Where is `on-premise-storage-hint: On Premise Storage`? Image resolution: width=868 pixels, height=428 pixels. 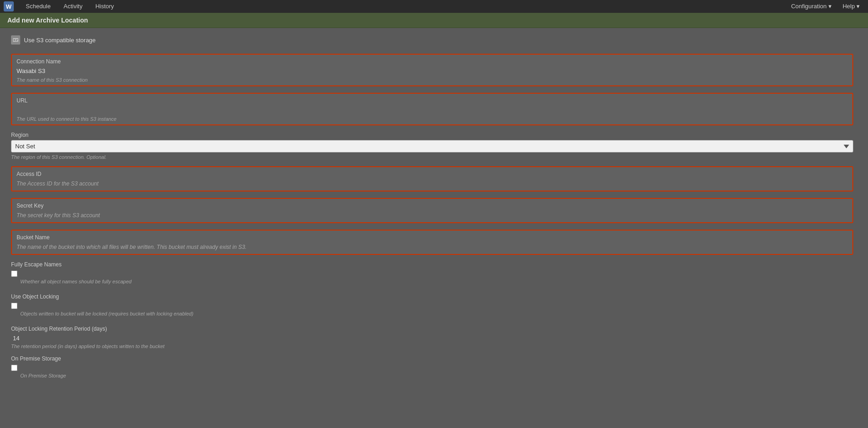 on-premise-storage-hint: On Premise Storage is located at coordinates (437, 376).